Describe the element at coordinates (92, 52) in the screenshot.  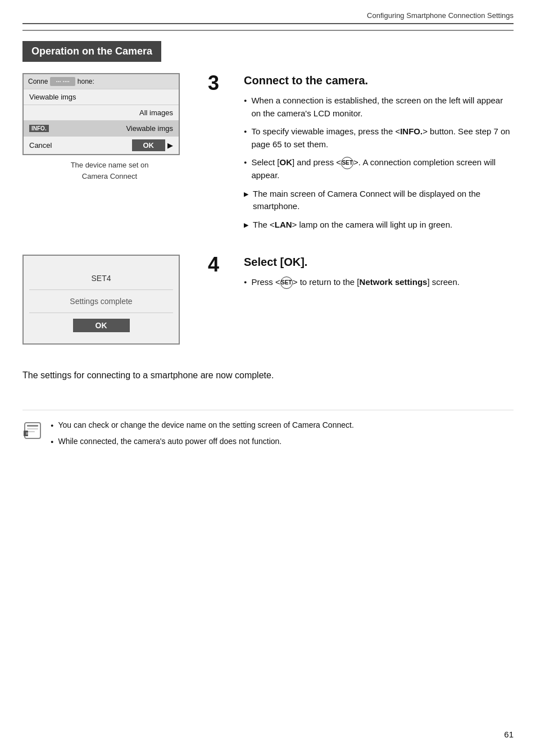
I see `section-title: Operation on the Camera` at that location.